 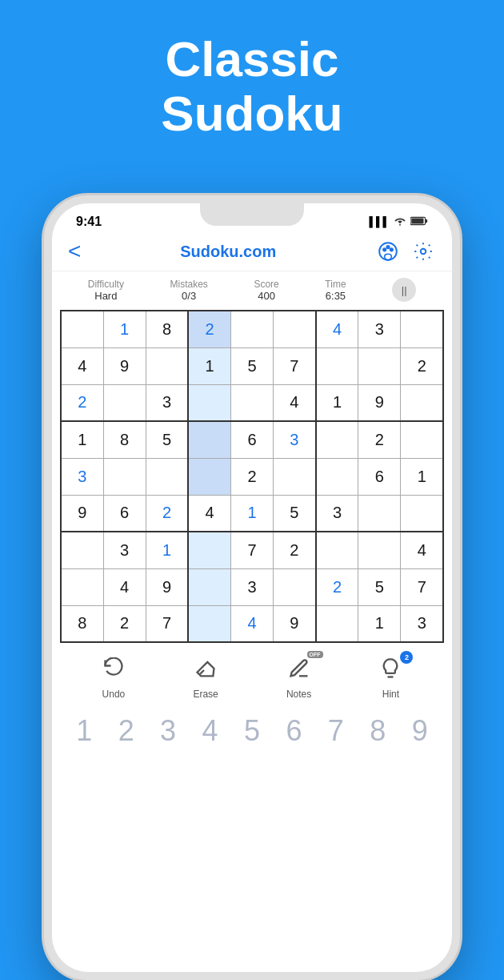 I want to click on time-label: Time, so click(x=335, y=284).